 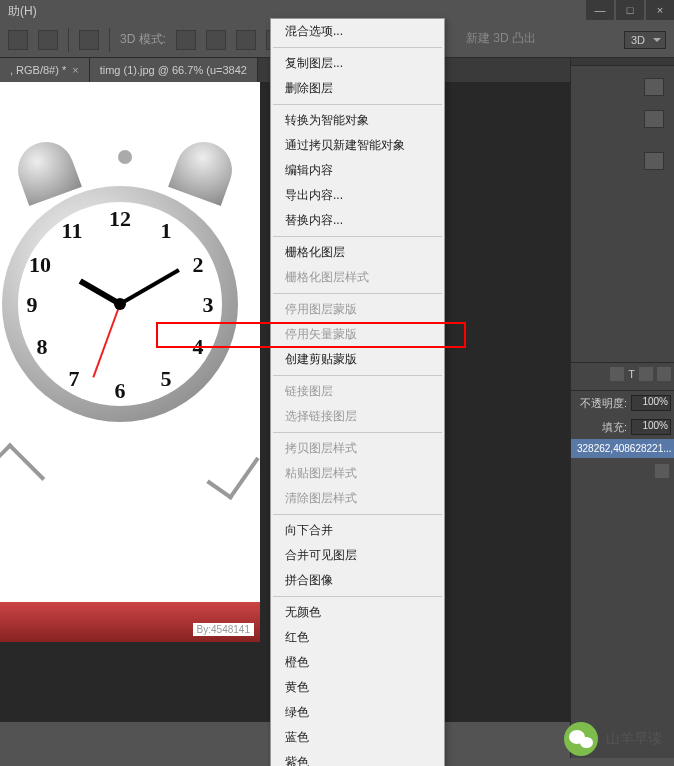 What do you see at coordinates (629, 10) in the screenshot?
I see `window-controls: — □ ×` at bounding box center [629, 10].